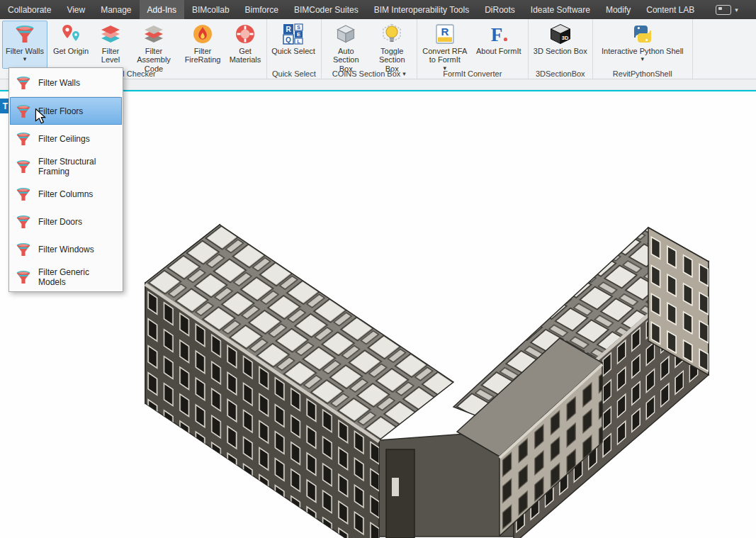 The height and width of the screenshot is (538, 756). What do you see at coordinates (299, 34) in the screenshot?
I see `svg-text: E` at bounding box center [299, 34].